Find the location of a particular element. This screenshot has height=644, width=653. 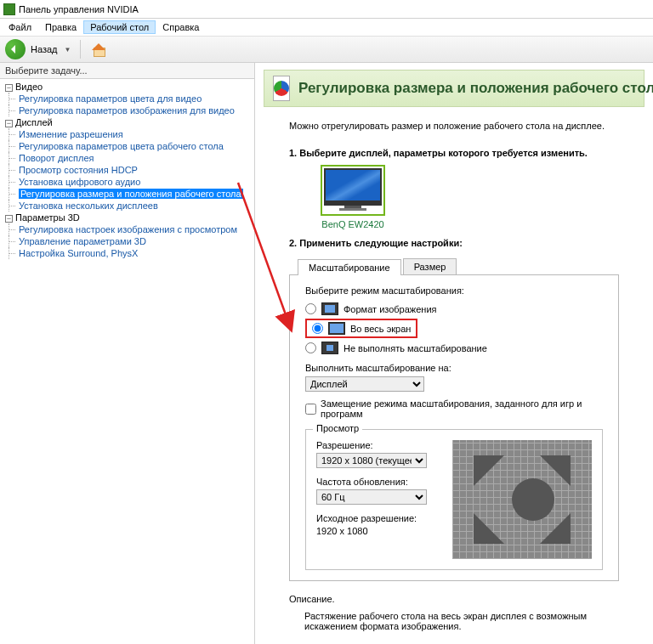

preview-pattern is located at coordinates (522, 500).